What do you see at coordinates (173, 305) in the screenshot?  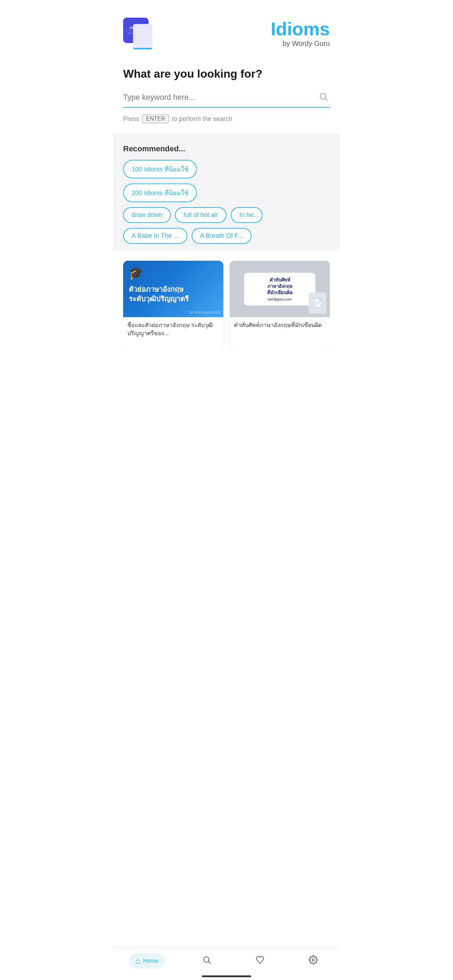 I see `card-1: 🎓 ตัวย่อภาษาอังกฤษระดับวุฒิปริญญาตรี by …` at bounding box center [173, 305].